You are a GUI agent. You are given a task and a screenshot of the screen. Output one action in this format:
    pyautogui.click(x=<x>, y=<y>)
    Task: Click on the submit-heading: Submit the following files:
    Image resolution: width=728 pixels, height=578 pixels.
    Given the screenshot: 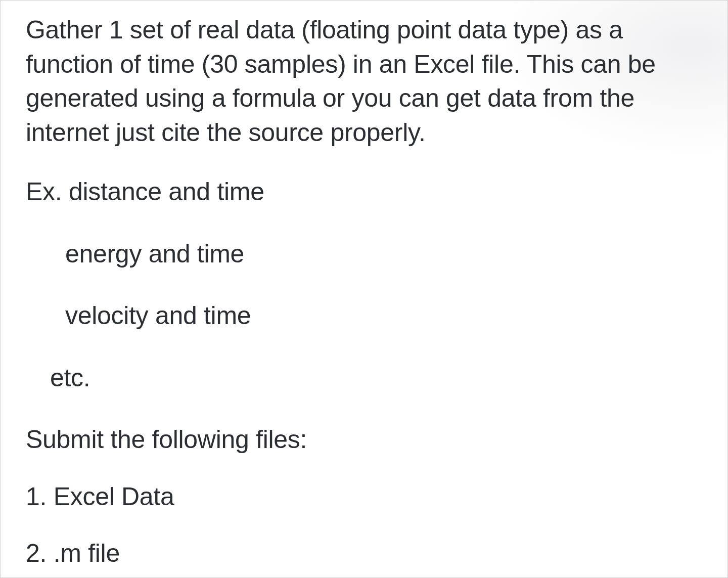 What is the action you would take?
    pyautogui.click(x=364, y=440)
    